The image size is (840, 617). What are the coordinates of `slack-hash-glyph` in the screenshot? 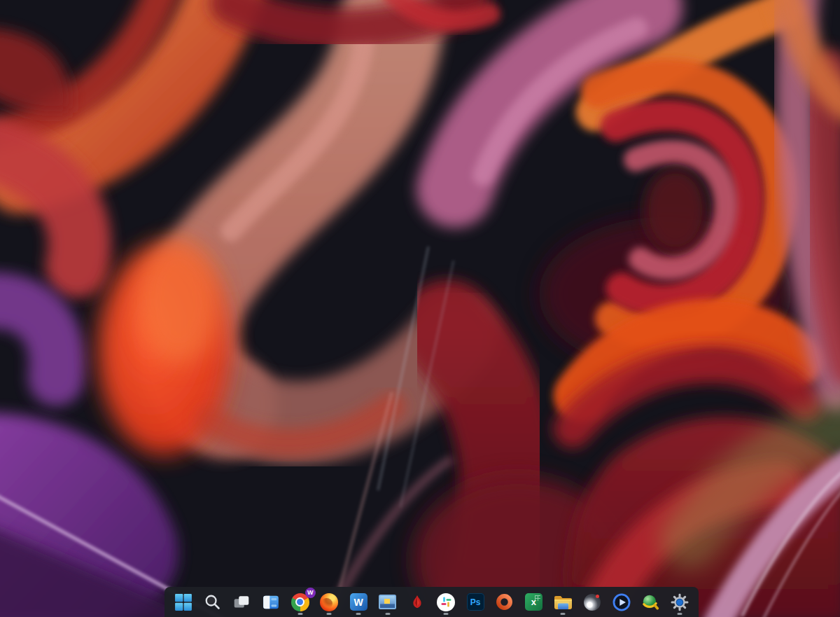 It's located at (447, 602).